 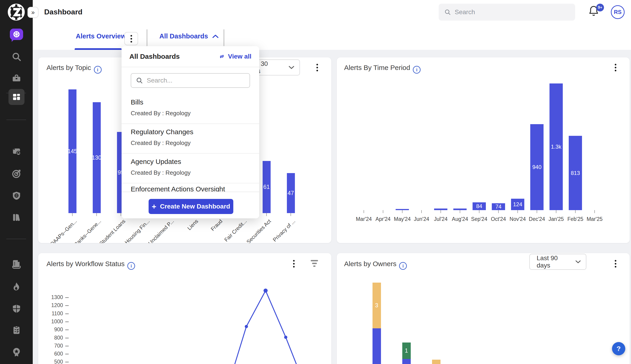 I want to click on x-category-label: Jul'24, so click(x=441, y=219).